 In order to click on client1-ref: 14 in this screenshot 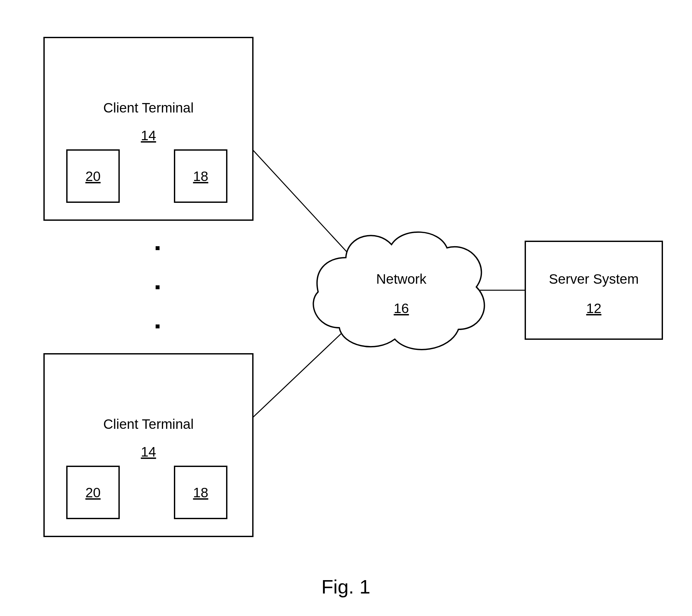, I will do `click(149, 135)`.